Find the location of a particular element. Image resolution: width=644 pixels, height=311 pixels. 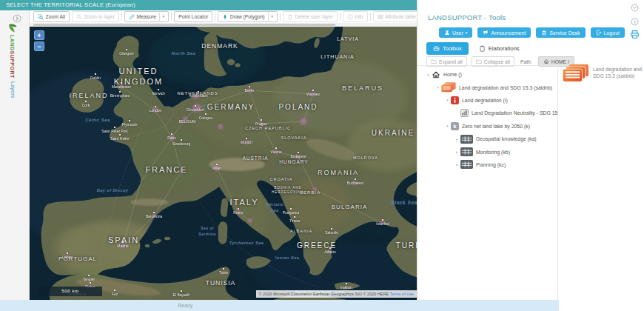

selected-tool-card: Land degradation and SDG 15.3 (saldnb) is located at coordinates (601, 71).